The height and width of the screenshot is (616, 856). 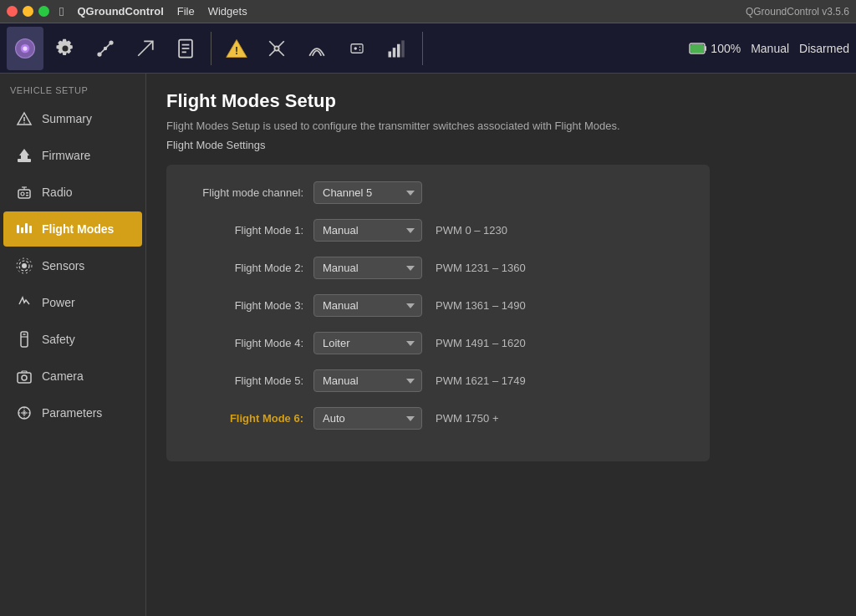 What do you see at coordinates (368, 418) in the screenshot?
I see `flight-mode-6-select: Manual StabilizeAcroLoiterAutoRTL` at bounding box center [368, 418].